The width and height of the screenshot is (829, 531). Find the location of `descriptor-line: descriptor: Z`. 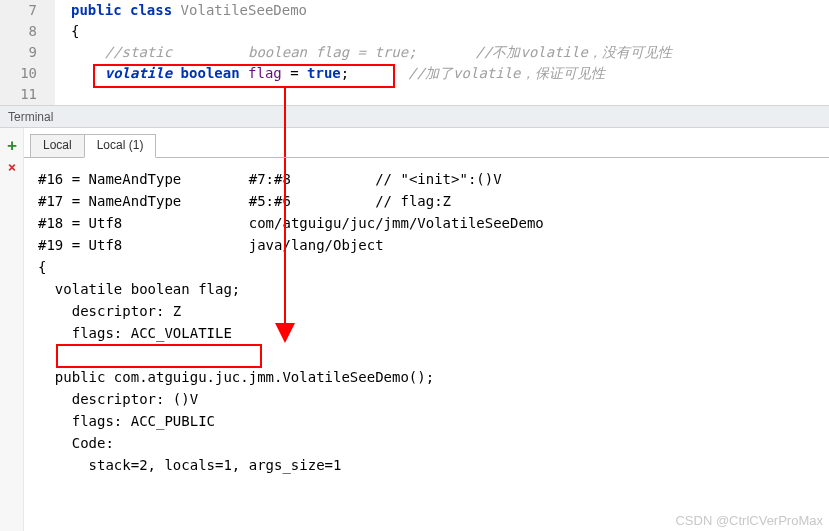

descriptor-line: descriptor: Z is located at coordinates (110, 311).